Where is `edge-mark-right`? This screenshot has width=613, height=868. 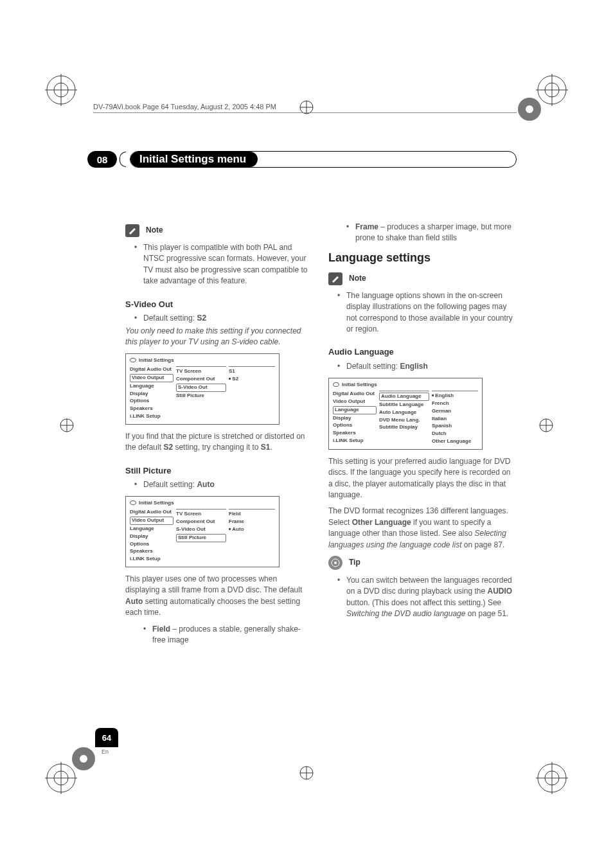 edge-mark-right is located at coordinates (546, 427).